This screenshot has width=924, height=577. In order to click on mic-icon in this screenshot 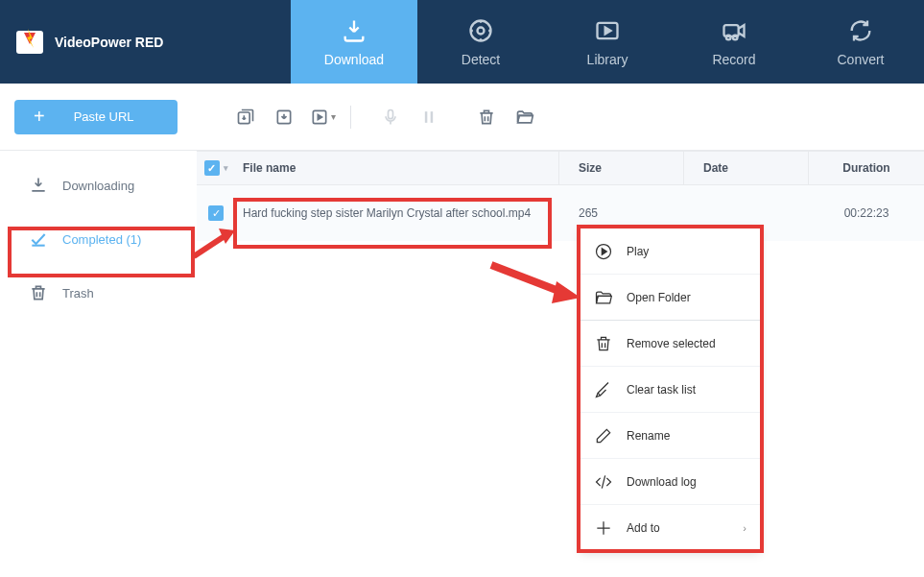, I will do `click(391, 117)`.